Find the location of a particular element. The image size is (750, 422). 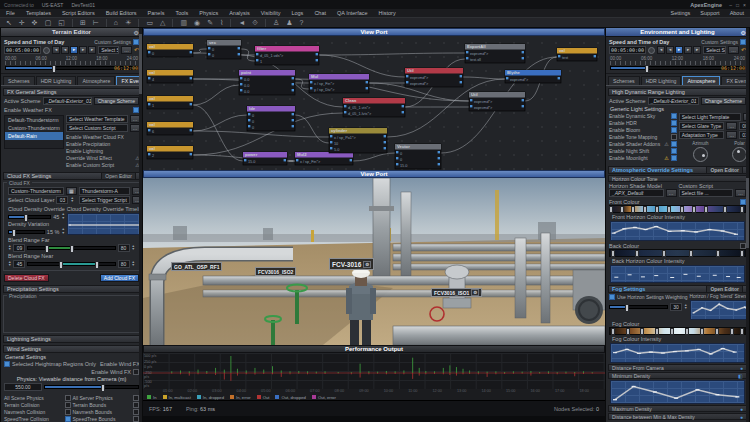

lamp-icon: ⌂ is located at coordinates (116, 22).